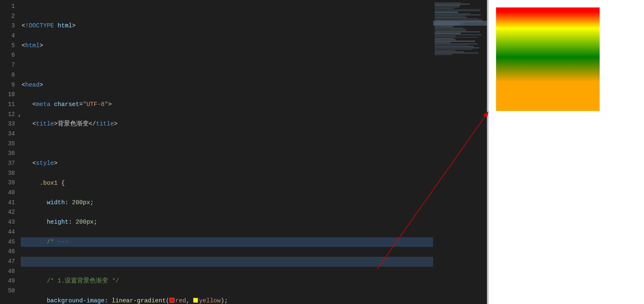  Describe the element at coordinates (7, 174) in the screenshot. I see `line-number: 38` at that location.